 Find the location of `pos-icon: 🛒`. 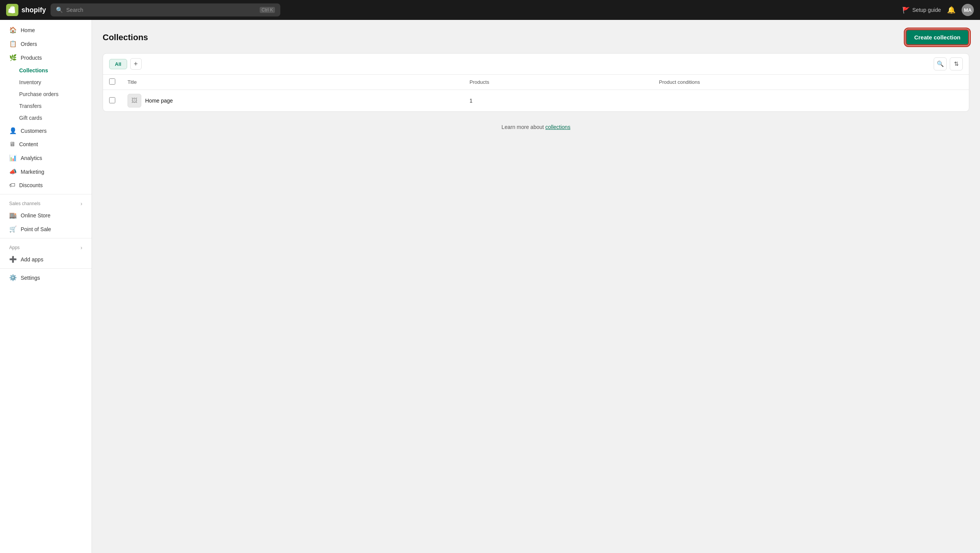

pos-icon: 🛒 is located at coordinates (13, 229).